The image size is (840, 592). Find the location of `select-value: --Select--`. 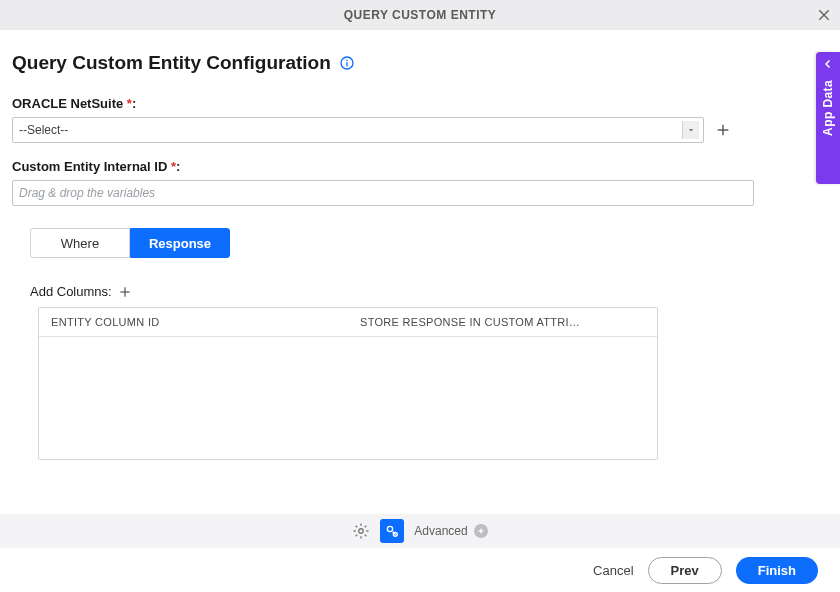

select-value: --Select-- is located at coordinates (44, 130).